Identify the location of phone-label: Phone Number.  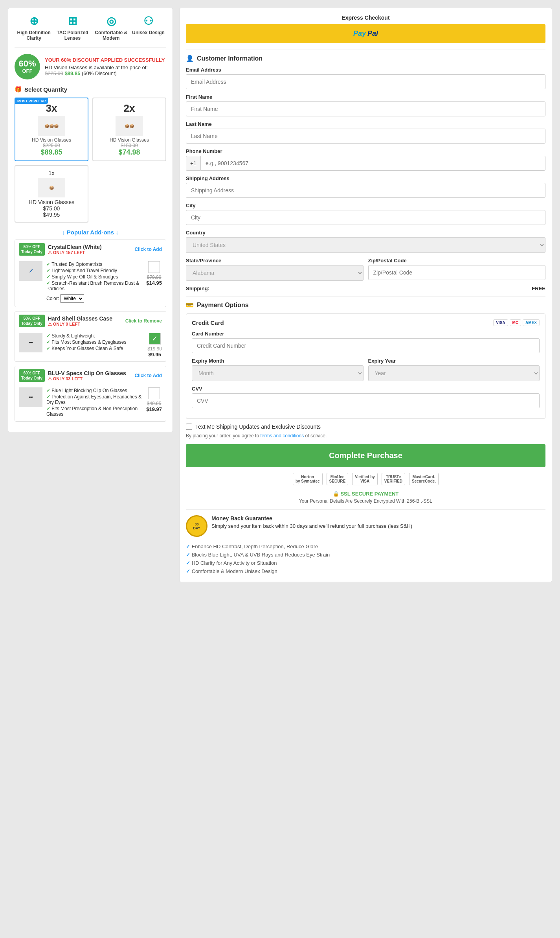
(365, 151).